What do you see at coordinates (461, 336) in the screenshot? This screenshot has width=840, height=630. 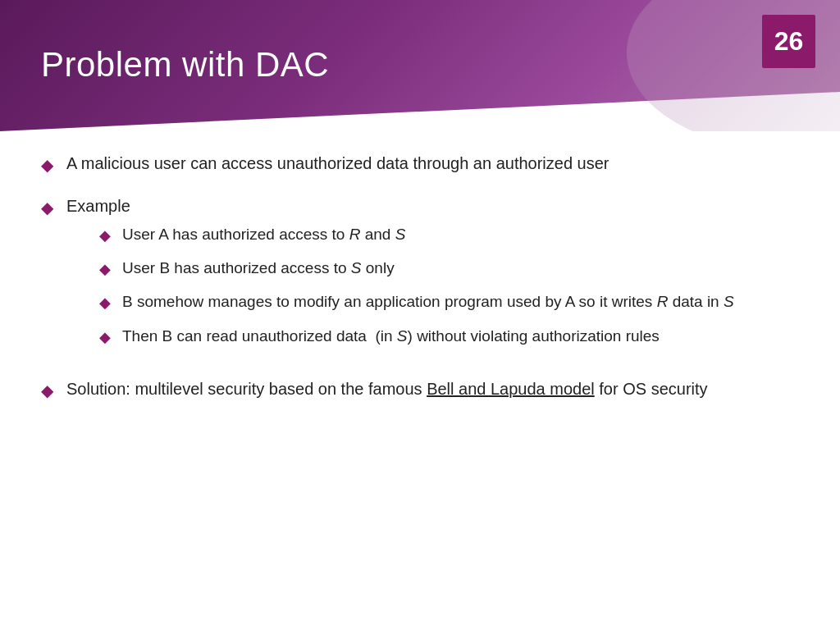 I see `sub-text-4: Then B can read unauthorized data (in S)…` at bounding box center [461, 336].